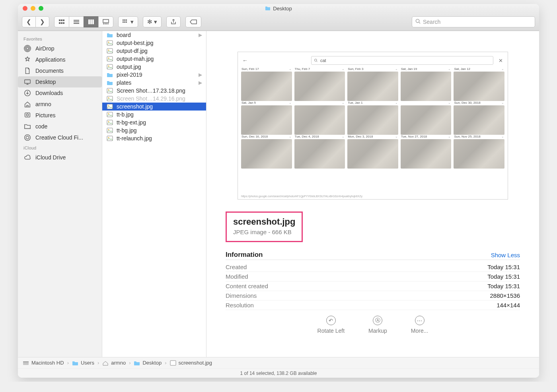  I want to click on preview-search-box: cat, so click(402, 60).